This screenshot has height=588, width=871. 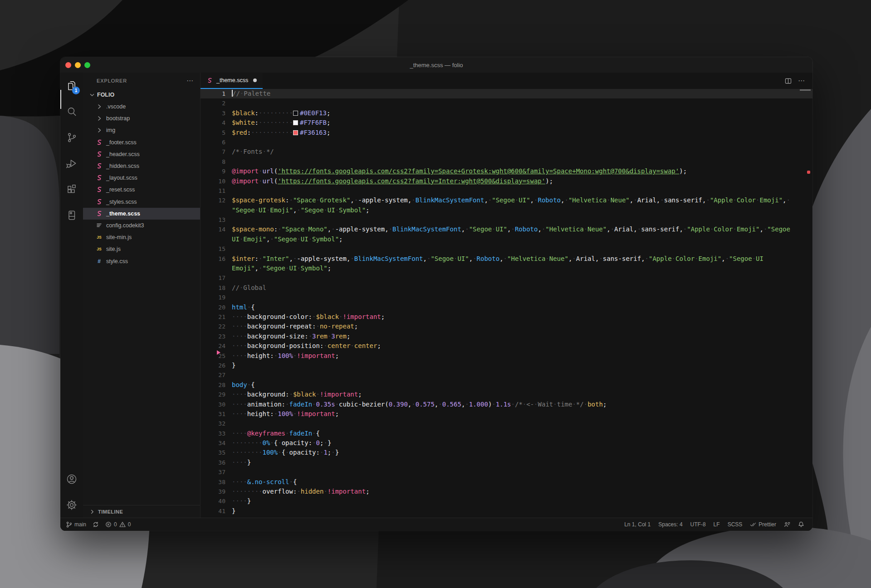 I want to click on line-number: 37, so click(x=216, y=472).